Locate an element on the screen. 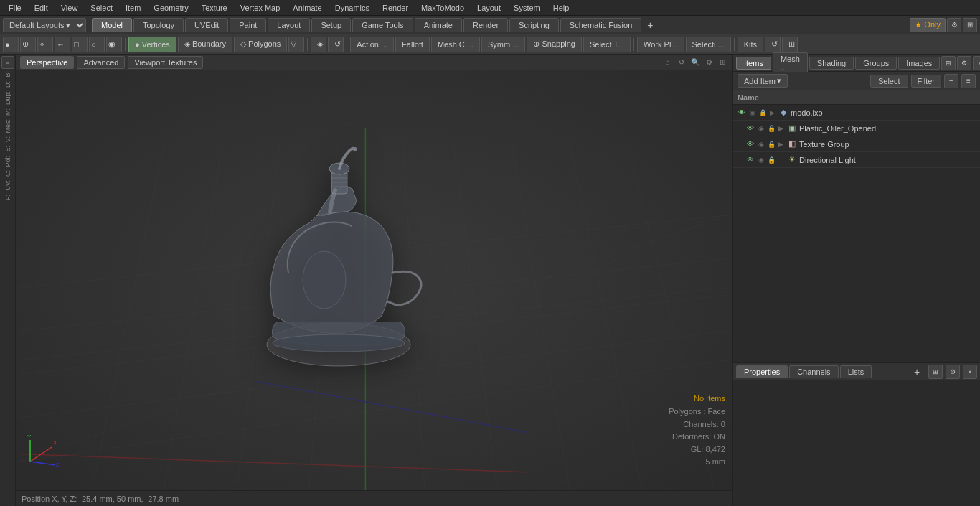 The image size is (980, 506). sidebar-label-pol: Pol: is located at coordinates (8, 161).